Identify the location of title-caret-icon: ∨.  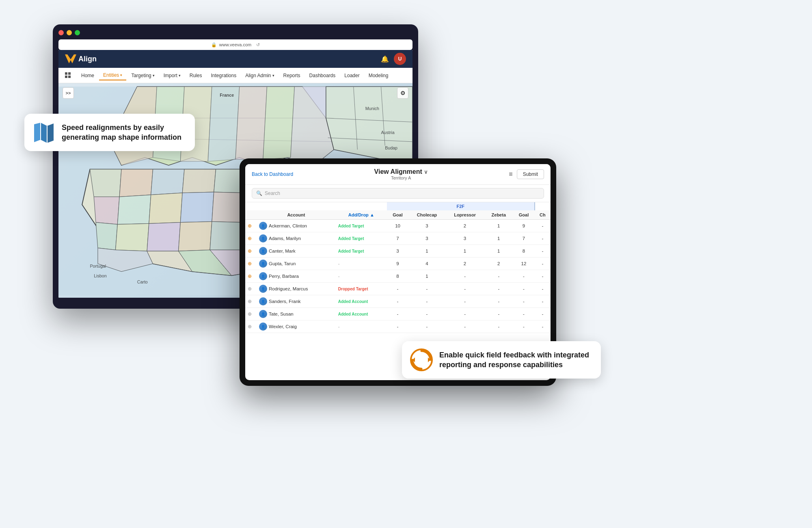
(426, 172).